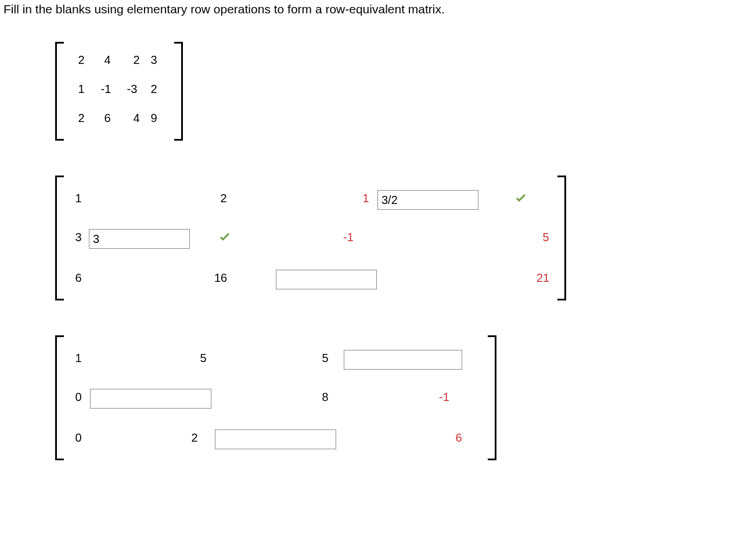 The width and height of the screenshot is (756, 537). Describe the element at coordinates (325, 398) in the screenshot. I see `m3-r2c3: 8` at that location.